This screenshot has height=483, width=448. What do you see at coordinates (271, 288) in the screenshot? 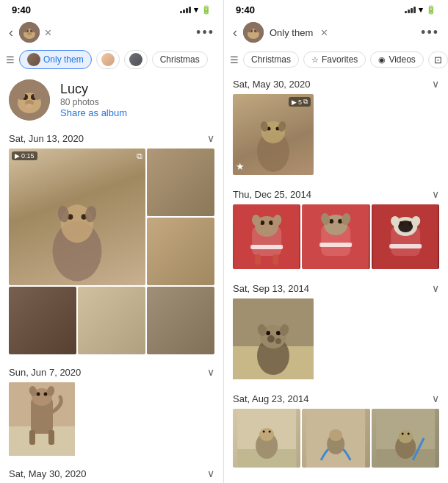
I see `right-date-label-sep13: Sat, Sep 13, 2014` at bounding box center [271, 288].